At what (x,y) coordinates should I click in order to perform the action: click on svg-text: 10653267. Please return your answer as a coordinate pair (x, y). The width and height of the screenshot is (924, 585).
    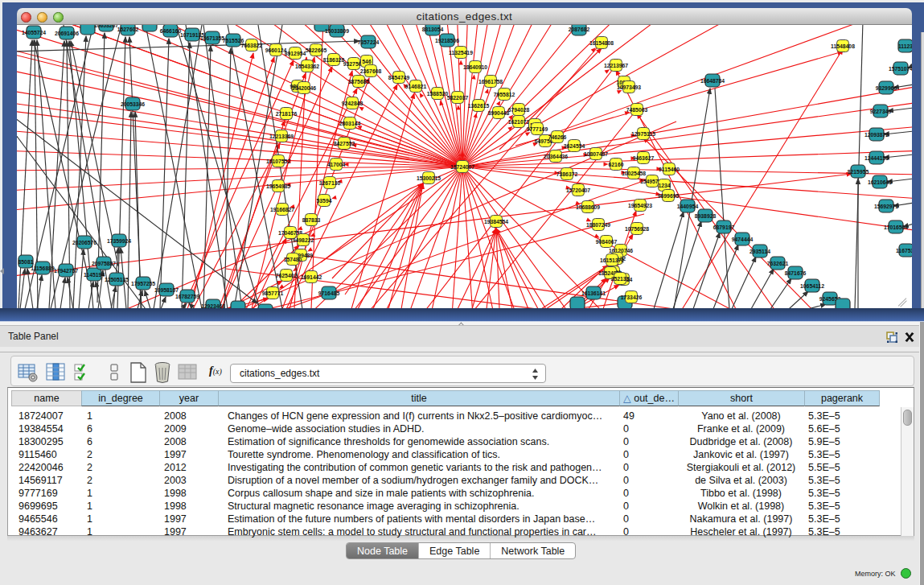
    Looking at the image, I should click on (106, 27).